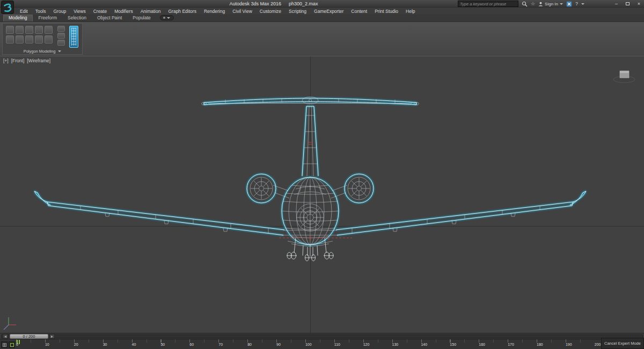 This screenshot has height=349, width=644. Describe the element at coordinates (18, 18) in the screenshot. I see `ribbon-tab: Modeling` at that location.